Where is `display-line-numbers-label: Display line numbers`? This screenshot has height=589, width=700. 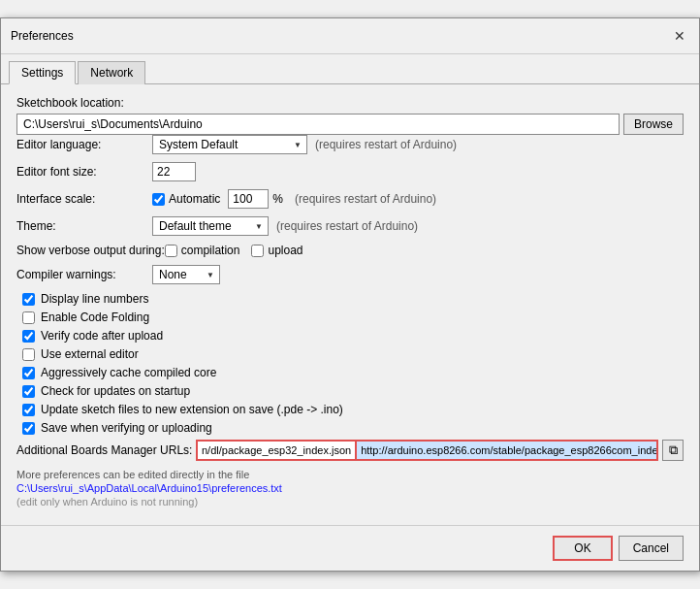 display-line-numbers-label: Display line numbers is located at coordinates (95, 299).